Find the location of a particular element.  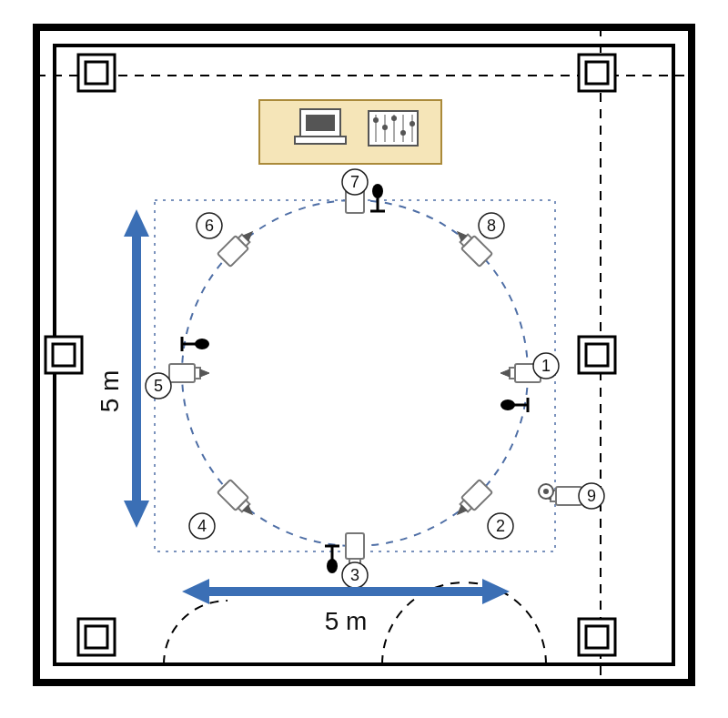

microphone-right is located at coordinates (514, 405).